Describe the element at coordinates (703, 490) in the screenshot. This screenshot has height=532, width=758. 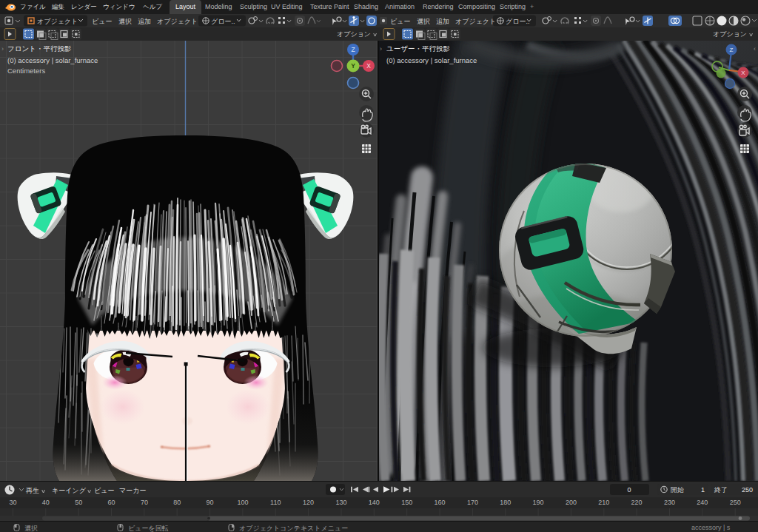
I see `svg-text: 1` at that location.